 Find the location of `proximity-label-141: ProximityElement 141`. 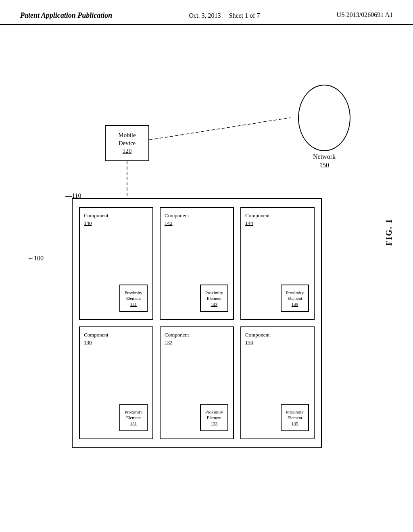

proximity-label-141: ProximityElement 141 is located at coordinates (133, 298).